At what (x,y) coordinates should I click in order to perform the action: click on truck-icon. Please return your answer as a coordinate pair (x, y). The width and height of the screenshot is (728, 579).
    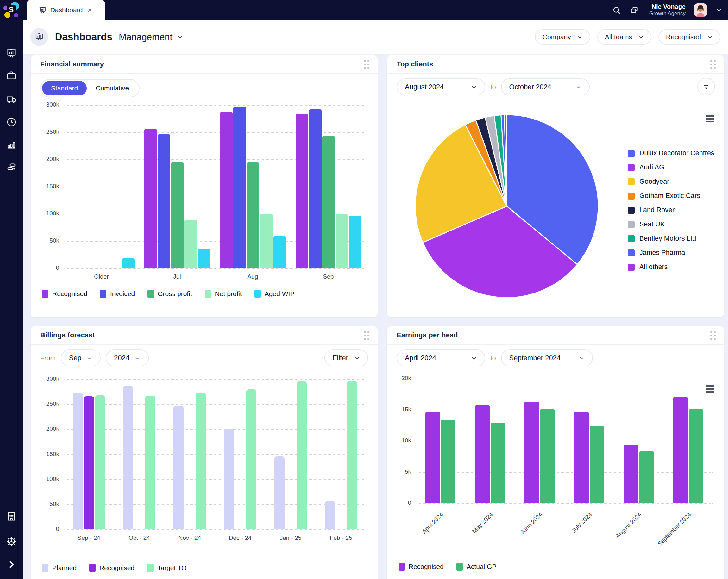
    Looking at the image, I should click on (11, 99).